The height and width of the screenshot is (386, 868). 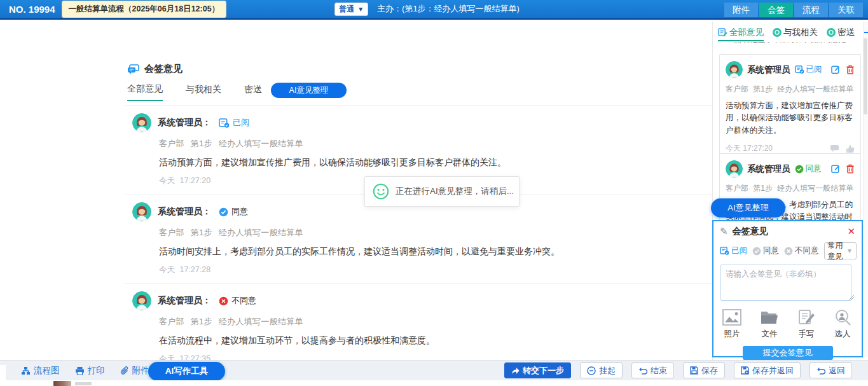 I want to click on tool-file-button: 文件, so click(x=769, y=324).